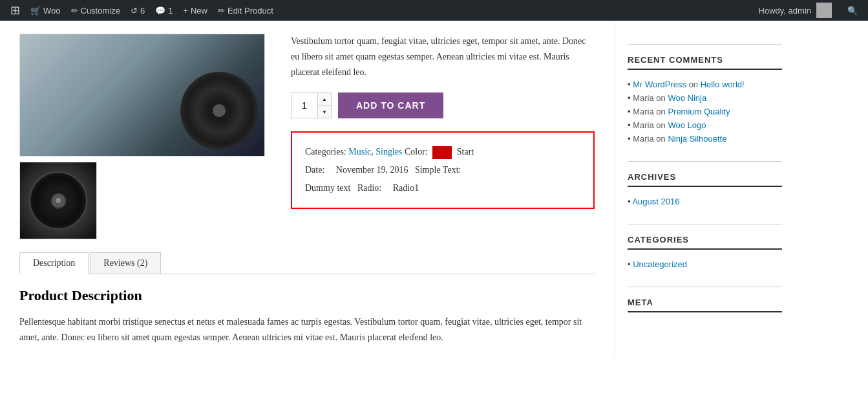 The width and height of the screenshot is (868, 414). What do you see at coordinates (171, 10) in the screenshot?
I see `adminbar-comments-count: 1` at bounding box center [171, 10].